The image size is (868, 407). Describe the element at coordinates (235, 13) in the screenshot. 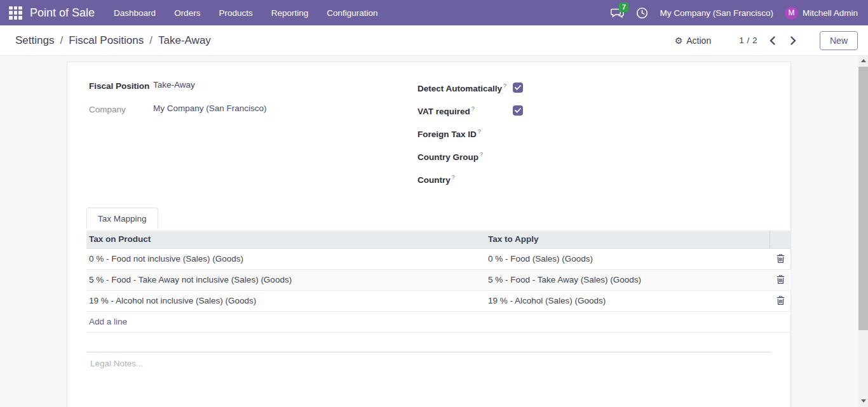

I see `menu-products: Products` at that location.